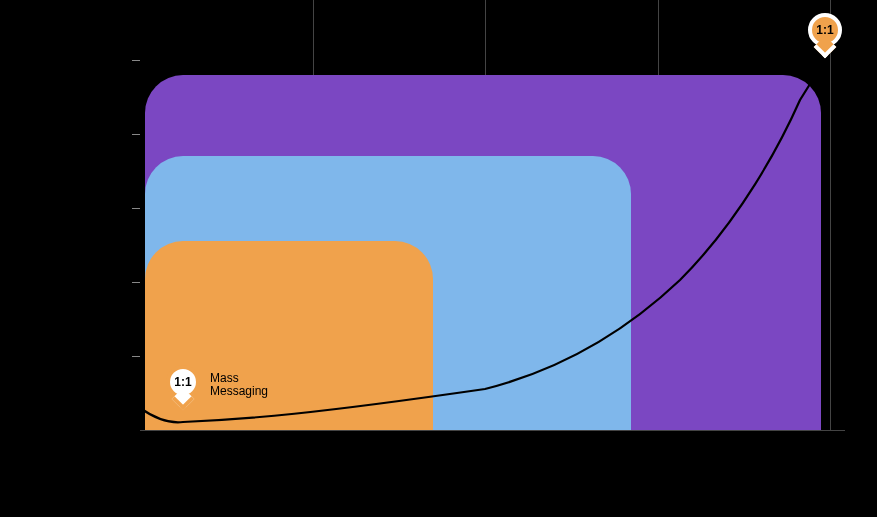 This screenshot has height=517, width=877. Describe the element at coordinates (830, 215) in the screenshot. I see `gridline-v` at that location.